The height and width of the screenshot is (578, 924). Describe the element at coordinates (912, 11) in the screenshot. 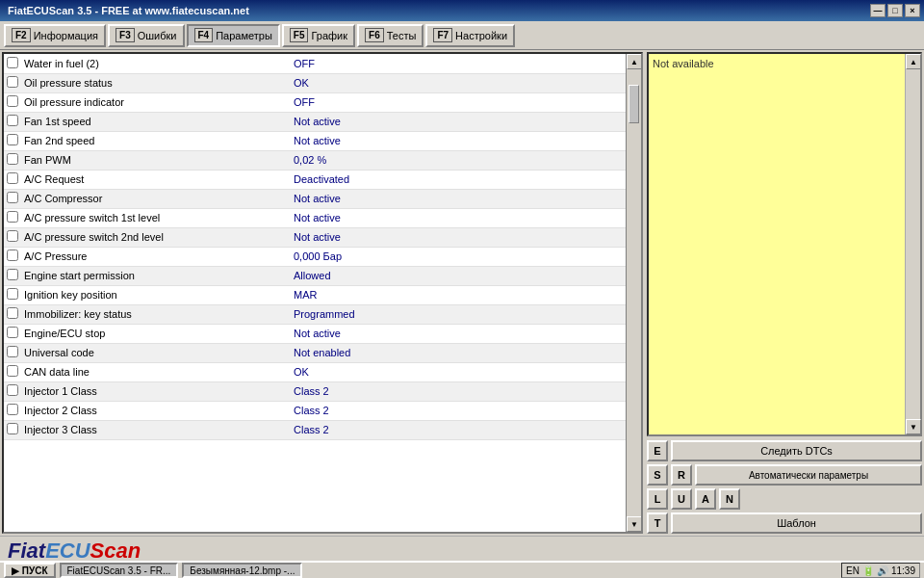

I see `close-button: ×` at that location.